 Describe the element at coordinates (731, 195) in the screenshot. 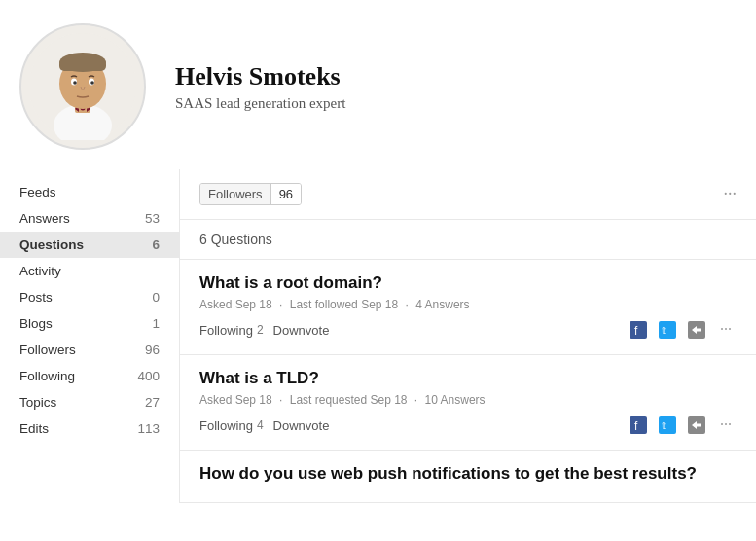

I see `more-options-button: ···` at that location.